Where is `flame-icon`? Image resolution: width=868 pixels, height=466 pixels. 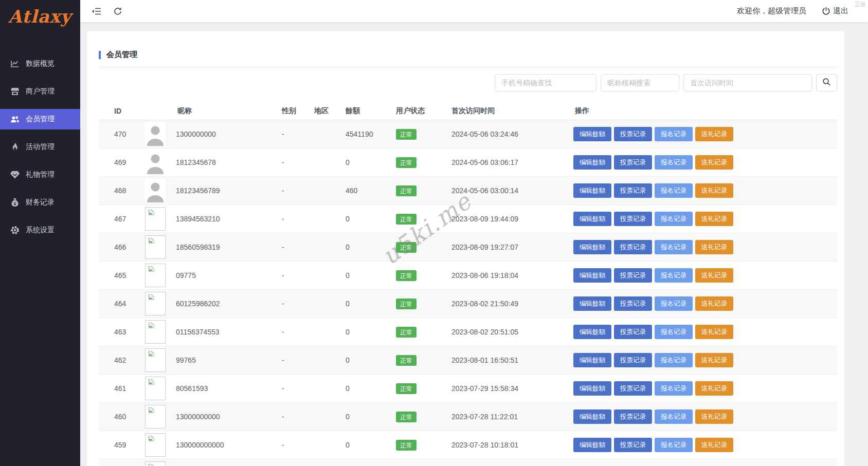 flame-icon is located at coordinates (15, 147).